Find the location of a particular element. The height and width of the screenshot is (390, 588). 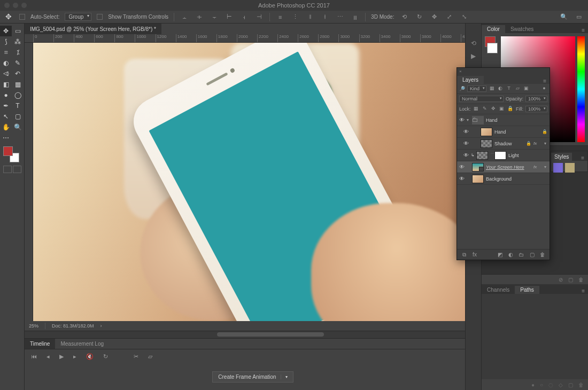

fx-icon: fx is located at coordinates (475, 255).